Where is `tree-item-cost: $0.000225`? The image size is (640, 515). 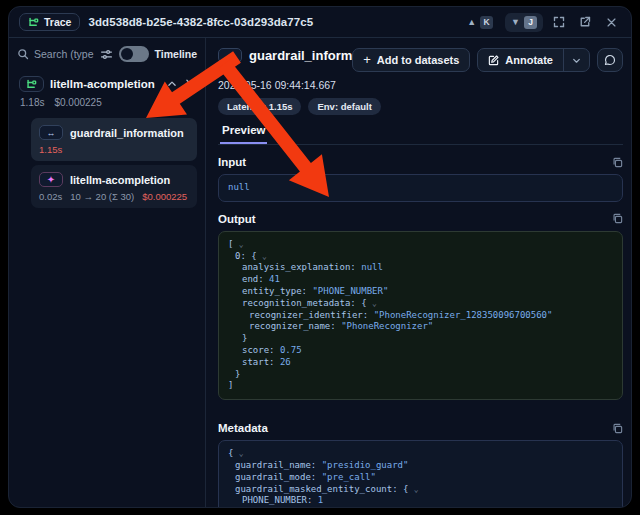 tree-item-cost: $0.000225 is located at coordinates (164, 196).